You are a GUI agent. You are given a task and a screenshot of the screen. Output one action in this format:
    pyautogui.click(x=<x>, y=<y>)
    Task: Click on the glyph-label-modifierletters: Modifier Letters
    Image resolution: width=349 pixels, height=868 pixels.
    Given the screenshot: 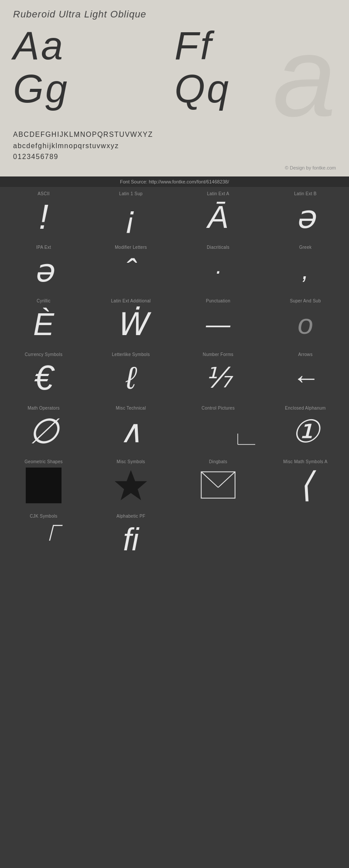 What is the action you would take?
    pyautogui.click(x=131, y=248)
    